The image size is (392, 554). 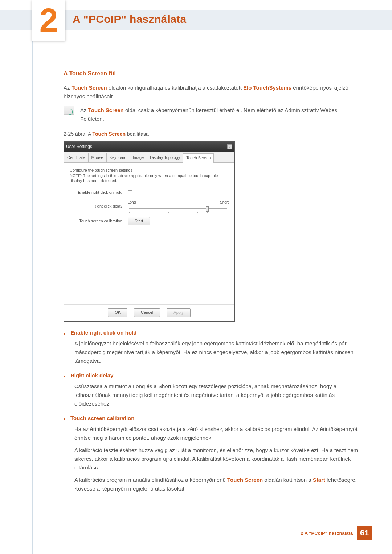 I want to click on dialog-body: Configure the touch screen settings NOTE…, so click(x=149, y=234).